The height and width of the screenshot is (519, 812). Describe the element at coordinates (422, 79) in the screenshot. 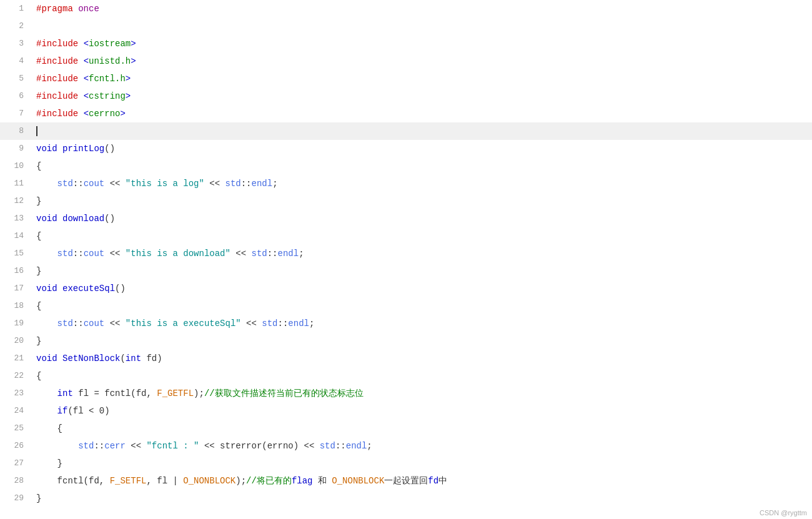

I see `line-content: #include <fcntl.h>` at that location.